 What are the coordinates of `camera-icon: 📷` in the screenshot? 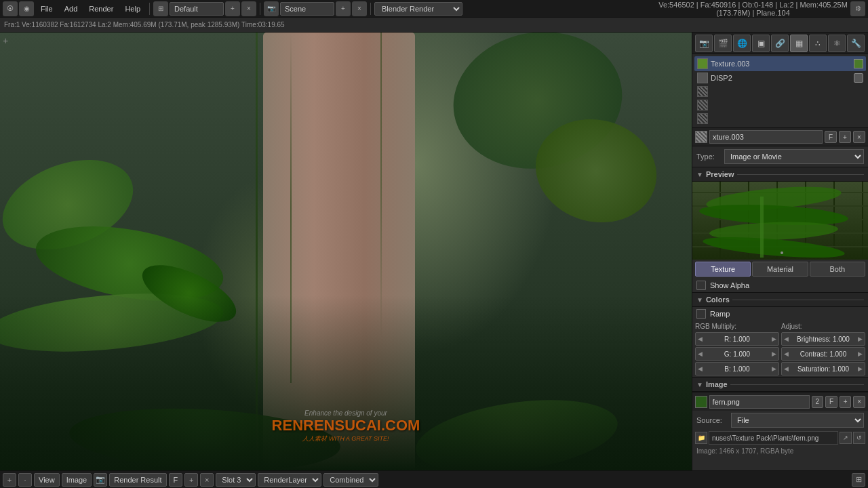 It's located at (271, 9).